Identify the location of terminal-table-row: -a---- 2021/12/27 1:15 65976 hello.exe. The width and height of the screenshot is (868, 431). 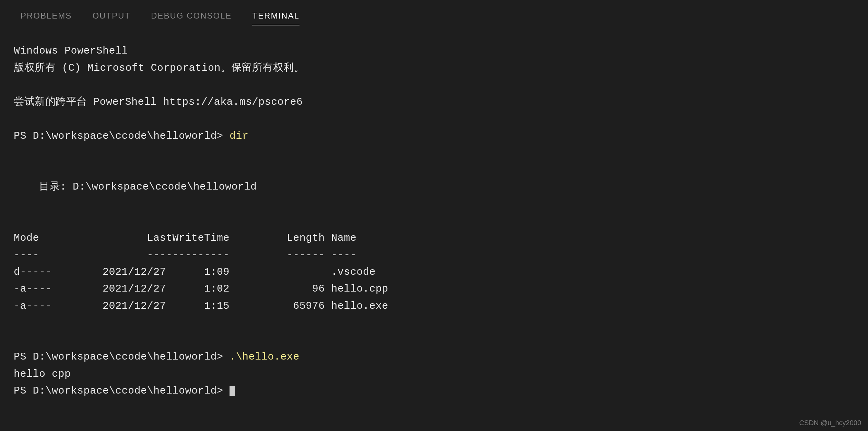
(201, 306).